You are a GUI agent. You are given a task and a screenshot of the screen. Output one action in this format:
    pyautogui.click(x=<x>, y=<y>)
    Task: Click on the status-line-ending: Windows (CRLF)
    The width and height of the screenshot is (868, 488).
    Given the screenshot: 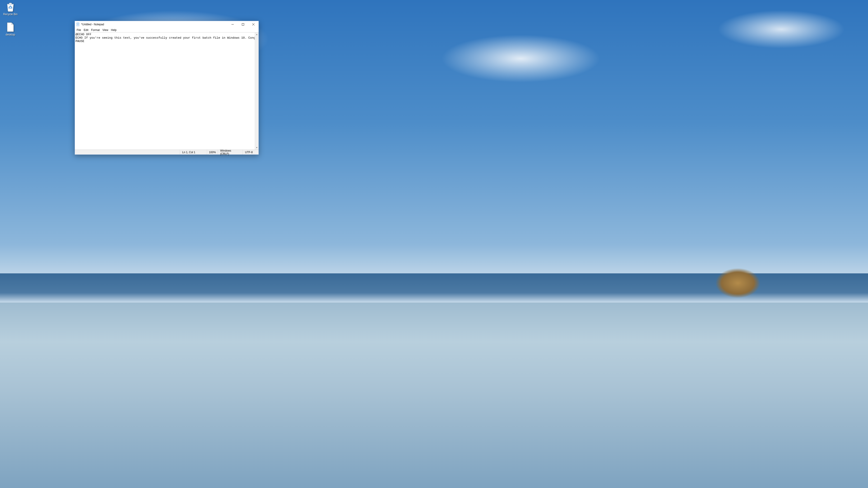 What is the action you would take?
    pyautogui.click(x=230, y=152)
    